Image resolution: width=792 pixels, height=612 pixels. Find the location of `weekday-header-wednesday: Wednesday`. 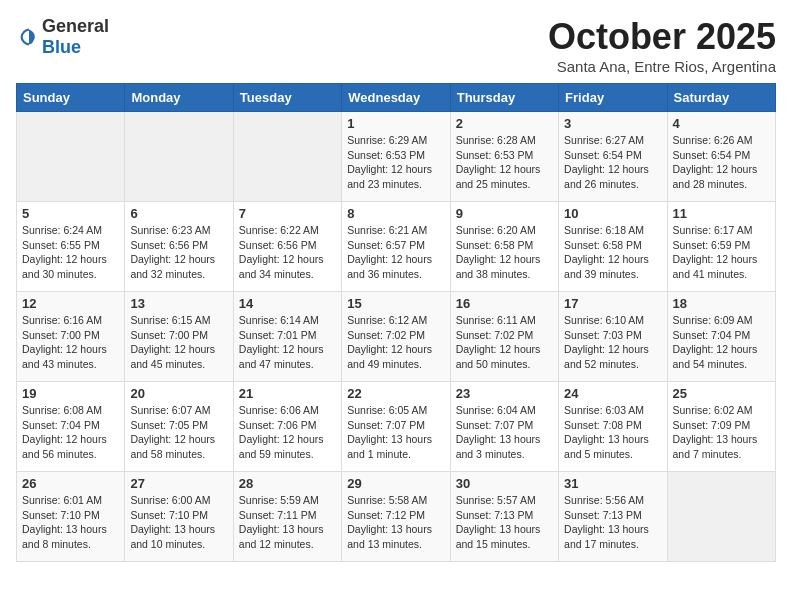

weekday-header-wednesday: Wednesday is located at coordinates (396, 98).